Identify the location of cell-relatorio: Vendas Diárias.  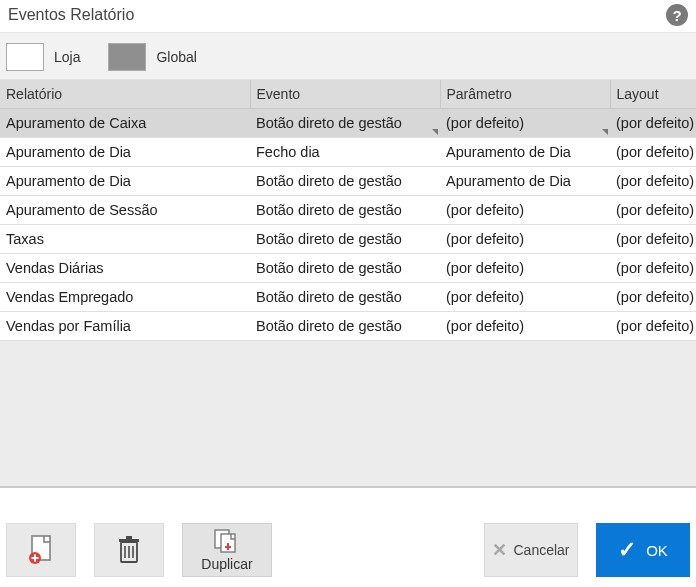
(125, 268).